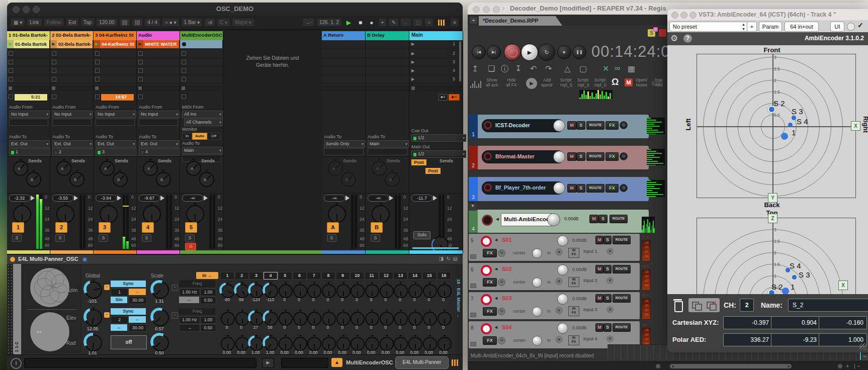 This screenshot has height=370, width=868. Describe the element at coordinates (256, 344) in the screenshot. I see `grid-knob-r3-c3` at that location.